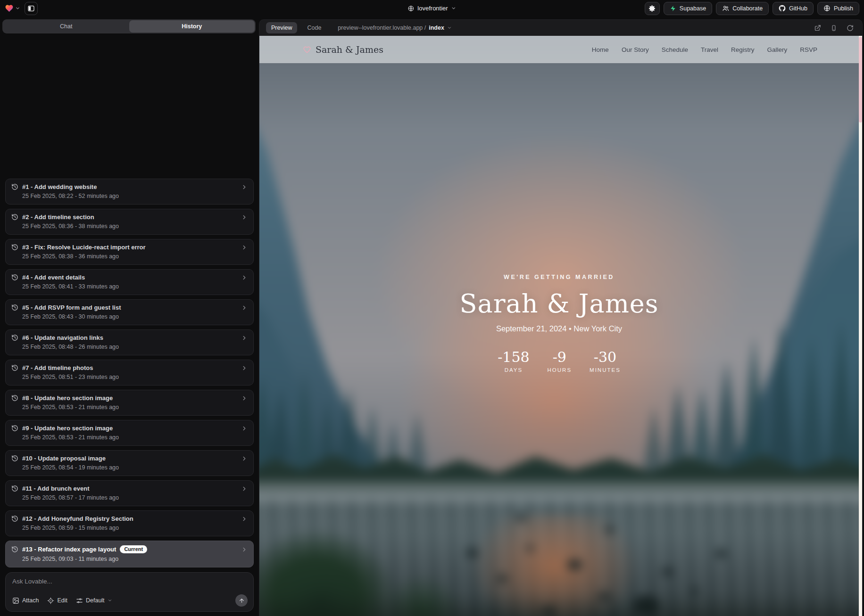  Describe the element at coordinates (58, 217) in the screenshot. I see `history-item-title: #2 - Add timeline section` at that location.